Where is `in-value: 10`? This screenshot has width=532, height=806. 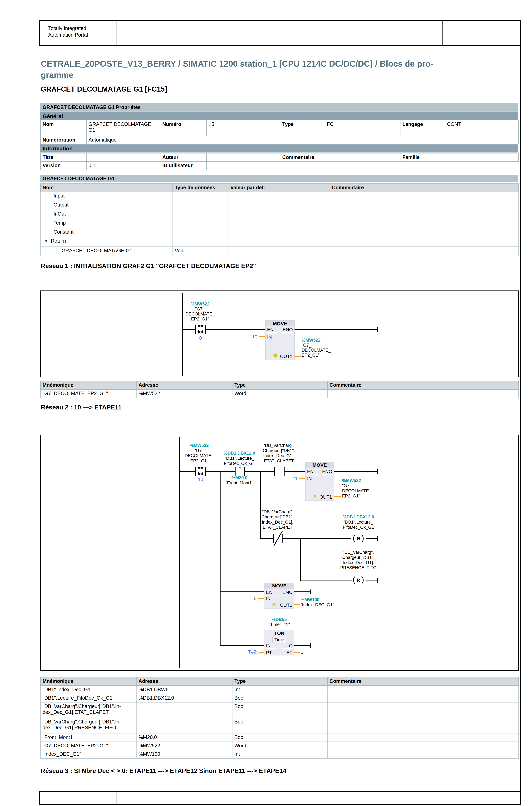
in-value: 10 is located at coordinates (249, 337).